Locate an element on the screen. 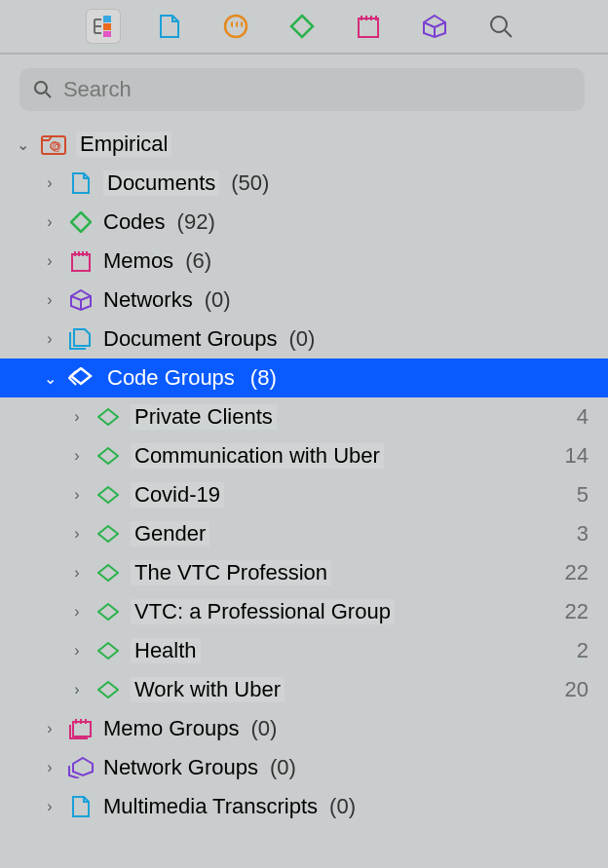 The height and width of the screenshot is (868, 608). tree-item-memo-groups: › Memo Groups (0) is located at coordinates (304, 729).